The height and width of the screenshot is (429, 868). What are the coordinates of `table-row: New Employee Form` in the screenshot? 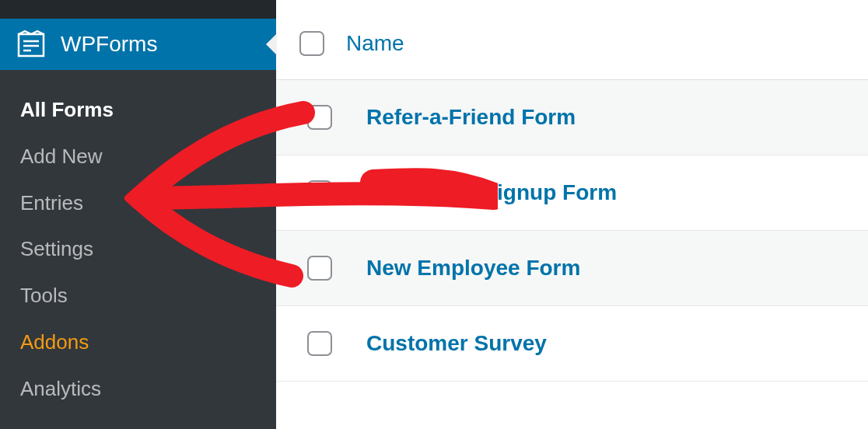 It's located at (572, 269).